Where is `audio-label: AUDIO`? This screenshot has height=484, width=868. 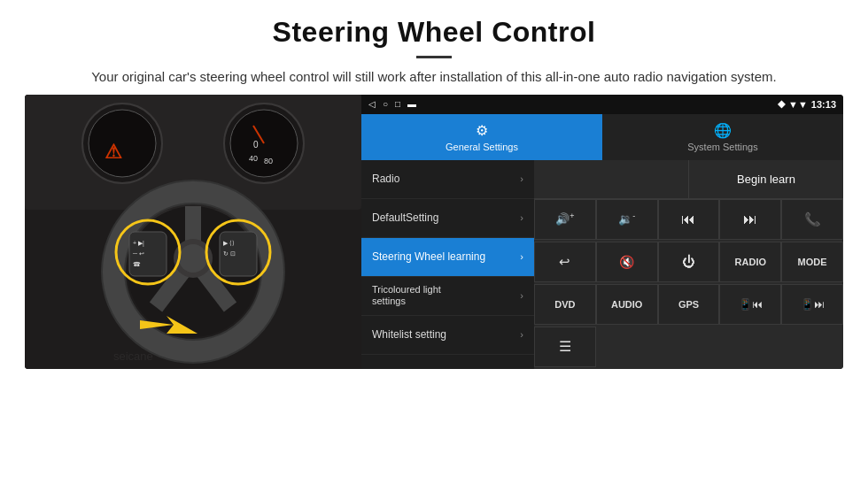 audio-label: AUDIO is located at coordinates (627, 304).